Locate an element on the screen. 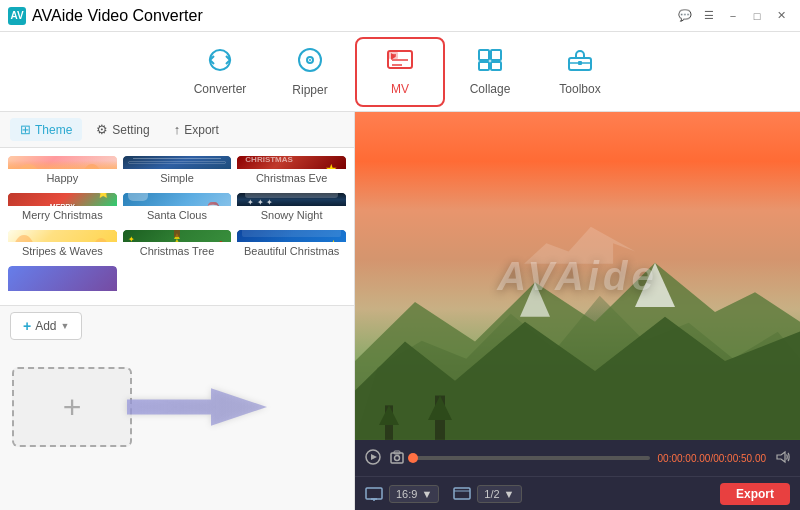  add-label: + is located at coordinates (27, 326).